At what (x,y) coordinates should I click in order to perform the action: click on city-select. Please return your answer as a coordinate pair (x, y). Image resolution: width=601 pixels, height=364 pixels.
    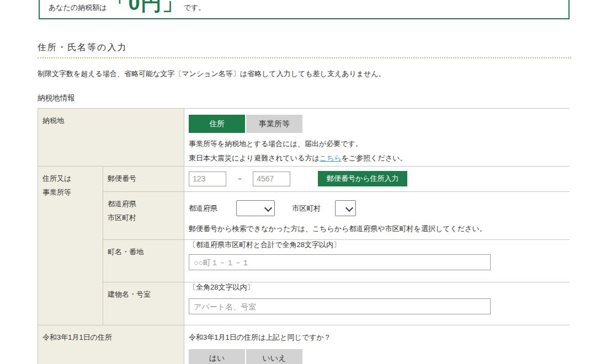
    Looking at the image, I should click on (345, 208).